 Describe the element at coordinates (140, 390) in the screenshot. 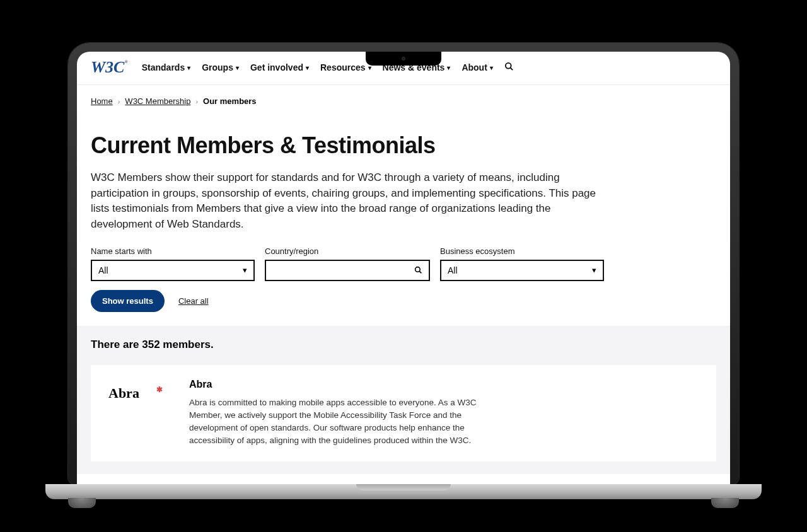

I see `member-logo: Abra✱` at that location.